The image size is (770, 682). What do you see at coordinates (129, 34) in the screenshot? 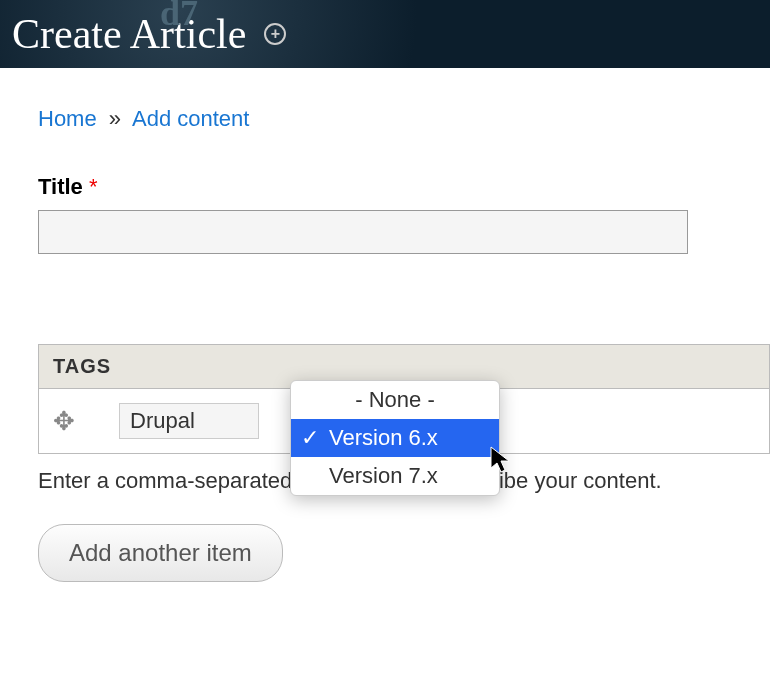
I see `page-title: Create Article` at bounding box center [129, 34].